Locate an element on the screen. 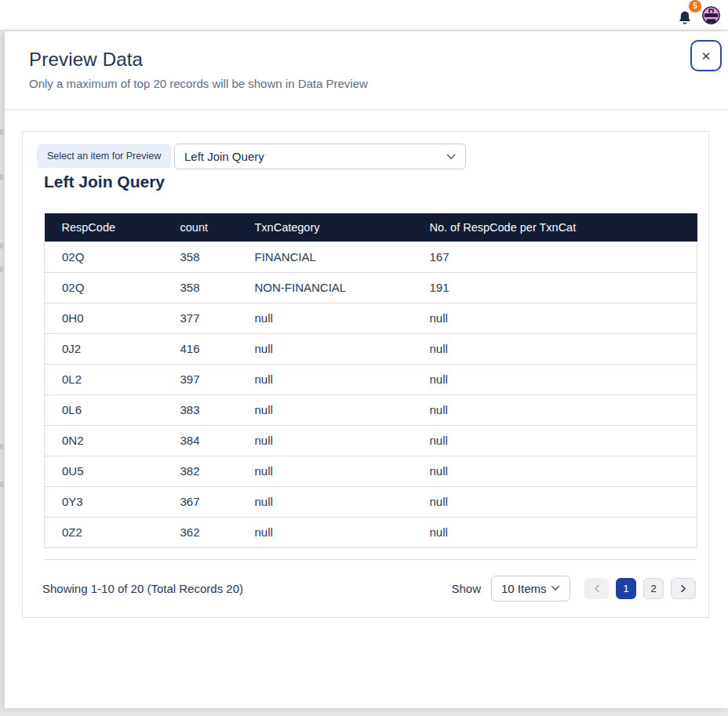 This screenshot has width=728, height=716. table-cell: 0Z2 is located at coordinates (104, 532).